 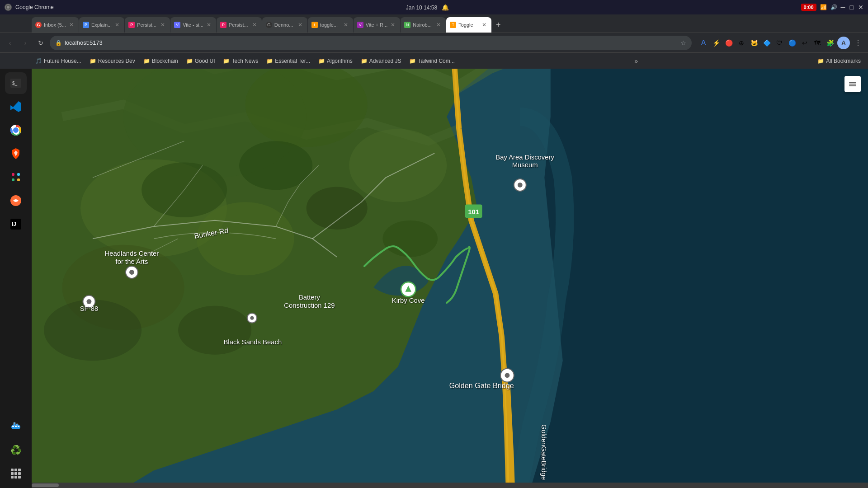 What do you see at coordinates (34, 7) in the screenshot?
I see `app-name: Google Chrome` at bounding box center [34, 7].